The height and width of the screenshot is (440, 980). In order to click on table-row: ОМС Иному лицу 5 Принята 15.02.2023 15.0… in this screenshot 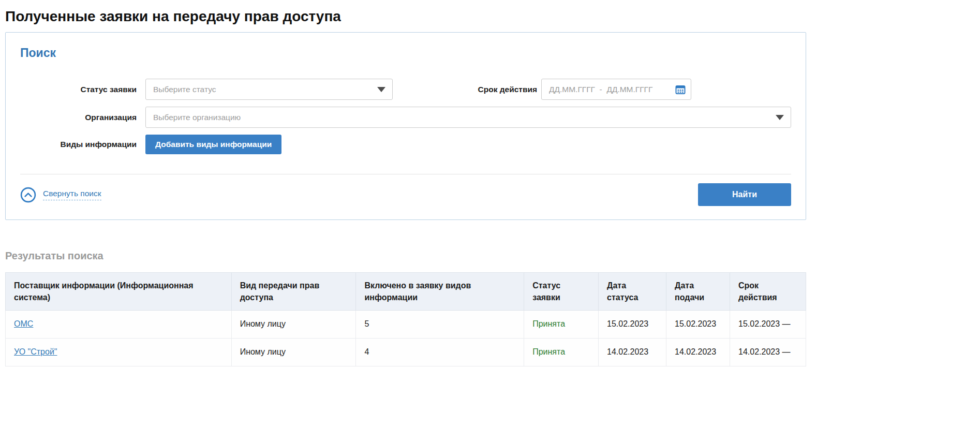, I will do `click(406, 325)`.